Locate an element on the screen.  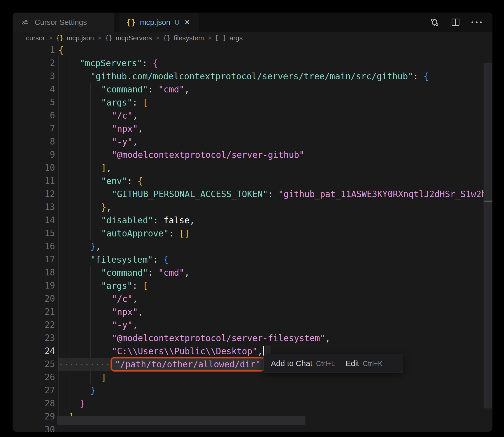
code-content: ] is located at coordinates (82, 377).